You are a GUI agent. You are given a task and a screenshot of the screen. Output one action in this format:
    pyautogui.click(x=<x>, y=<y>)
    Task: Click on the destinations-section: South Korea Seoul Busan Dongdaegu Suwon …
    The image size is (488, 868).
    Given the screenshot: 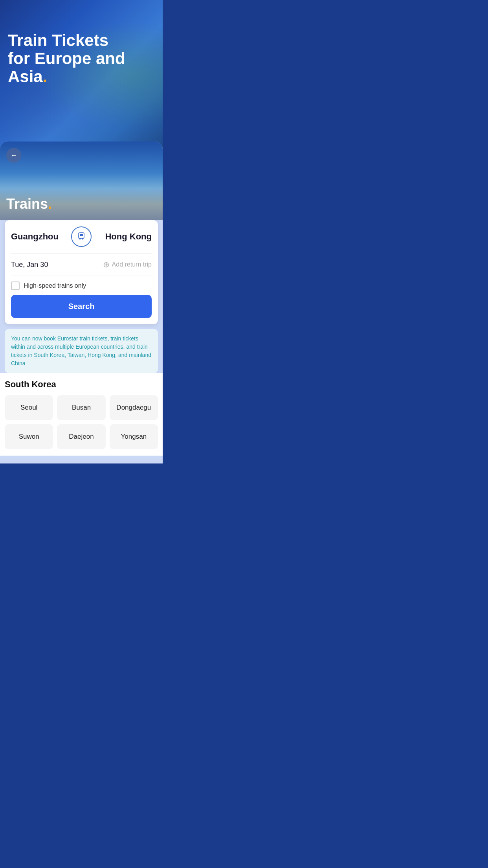 What is the action you would take?
    pyautogui.click(x=81, y=414)
    